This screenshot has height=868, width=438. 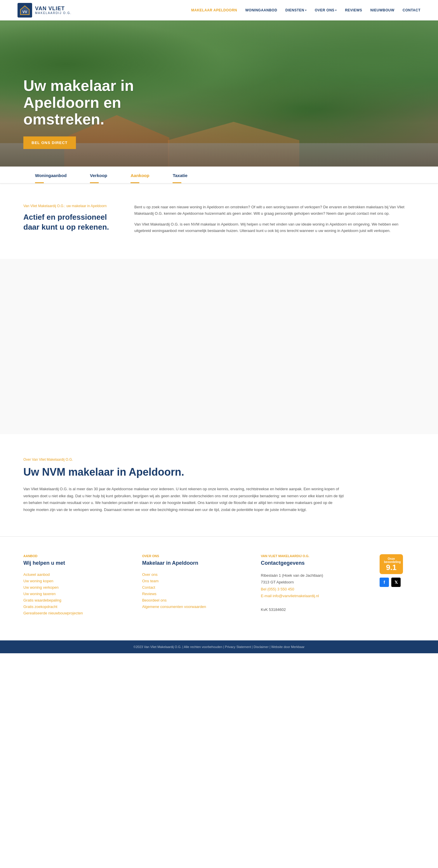 I want to click on footer-bottom-text: ©2023 Van Vliet Makelaardij O.G. | Alle …, so click(x=219, y=647).